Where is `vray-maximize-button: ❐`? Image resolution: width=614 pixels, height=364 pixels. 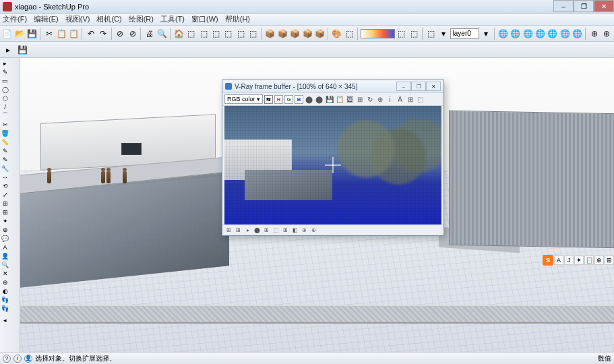 vray-maximize-button: ❐ is located at coordinates (419, 86).